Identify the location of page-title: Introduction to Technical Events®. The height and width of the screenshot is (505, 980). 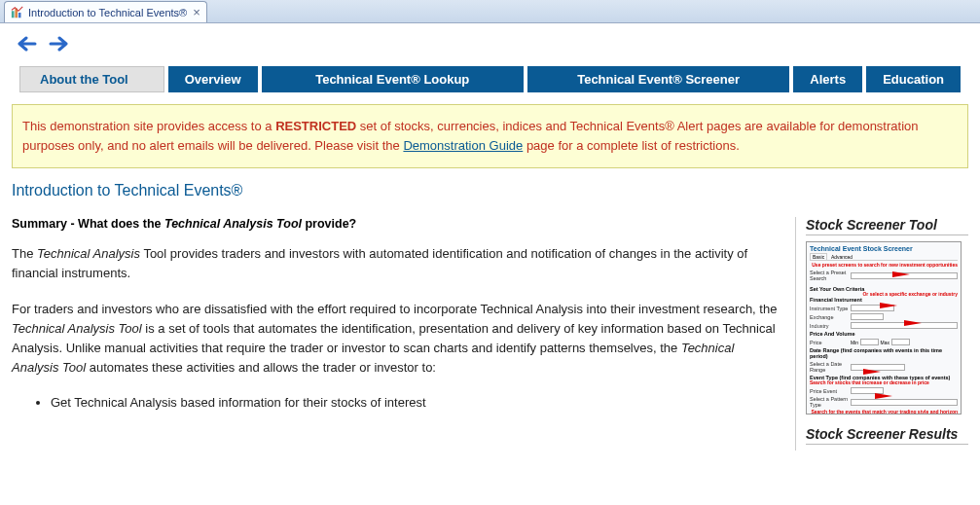
(490, 191).